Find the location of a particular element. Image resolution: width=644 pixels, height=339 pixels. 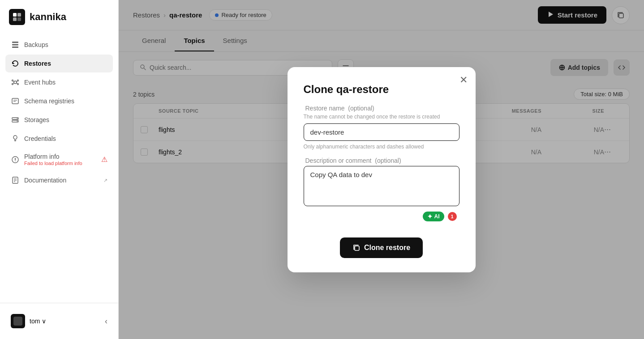

sidebar-item-label: Schema registries is located at coordinates (49, 101).